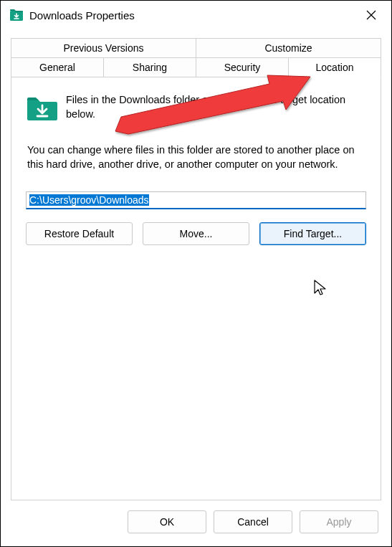 This screenshot has width=392, height=547. What do you see at coordinates (150, 67) in the screenshot?
I see `tab-sharing: Sharing` at bounding box center [150, 67].